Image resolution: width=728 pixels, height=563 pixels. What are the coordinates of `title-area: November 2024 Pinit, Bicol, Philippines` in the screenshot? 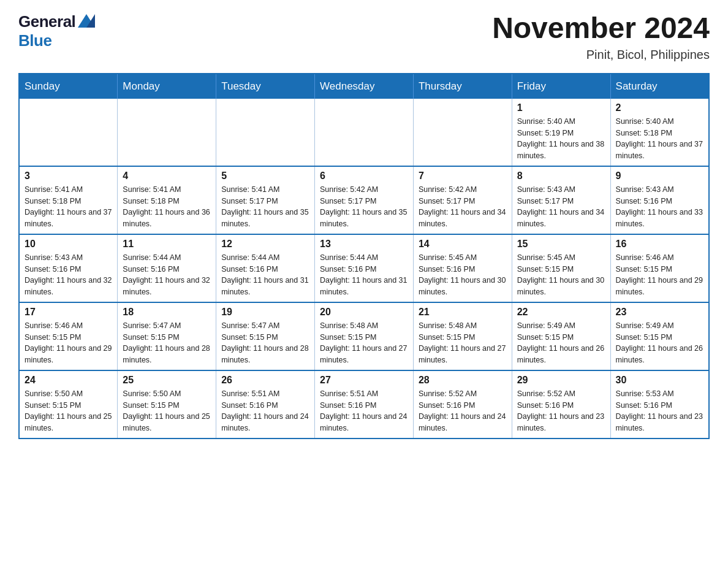 It's located at (601, 37).